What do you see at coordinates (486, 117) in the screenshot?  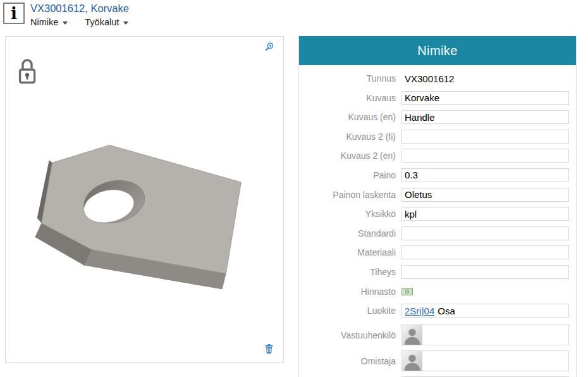 I see `kuvaus-en-input` at bounding box center [486, 117].